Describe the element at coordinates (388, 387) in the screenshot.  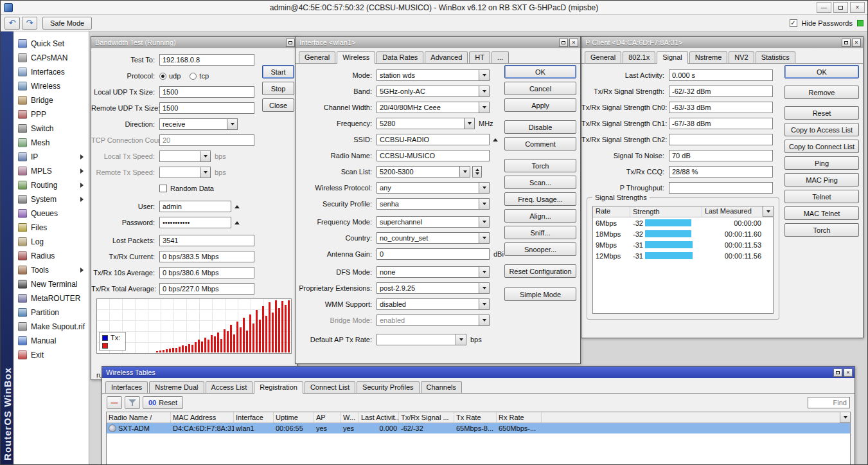
I see `tab-security-profiles: Security Profiles` at that location.